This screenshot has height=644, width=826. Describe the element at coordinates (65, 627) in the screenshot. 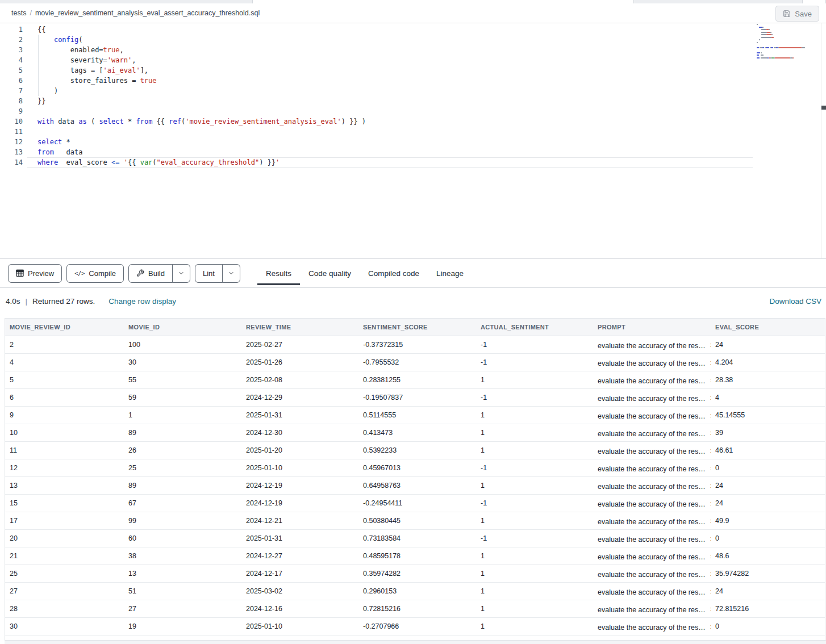

I see `table-cell: 30` at that location.